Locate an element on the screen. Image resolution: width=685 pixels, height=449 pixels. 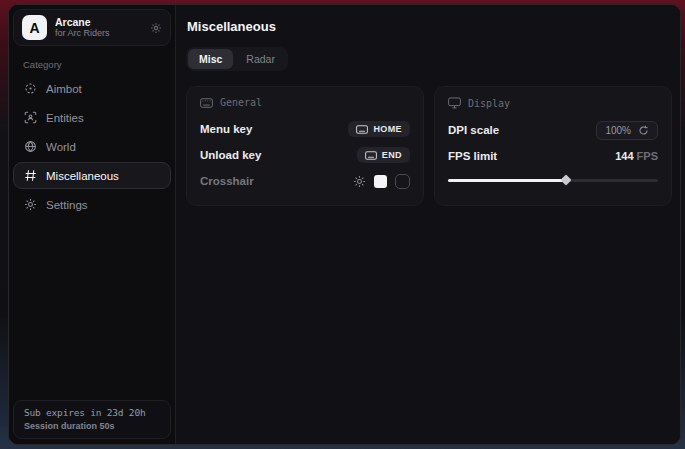
brand-subtitle: for Arc Riders is located at coordinates (98, 33).